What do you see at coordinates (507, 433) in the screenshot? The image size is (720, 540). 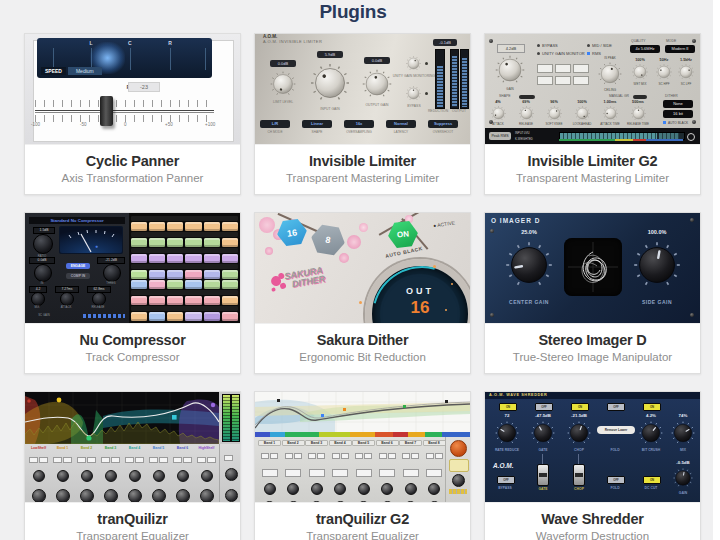 I see `rate-reduce-knob` at bounding box center [507, 433].